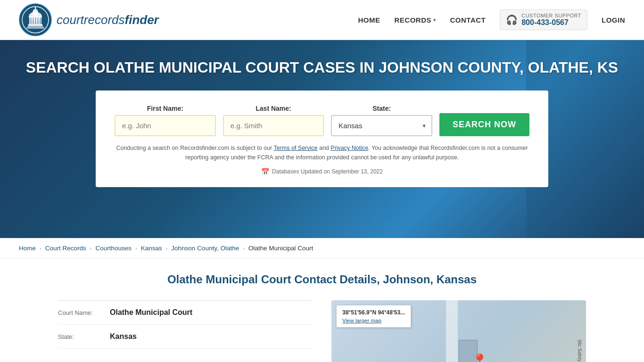  I want to click on map-public-safety-label: blic Safety, so click(580, 351).